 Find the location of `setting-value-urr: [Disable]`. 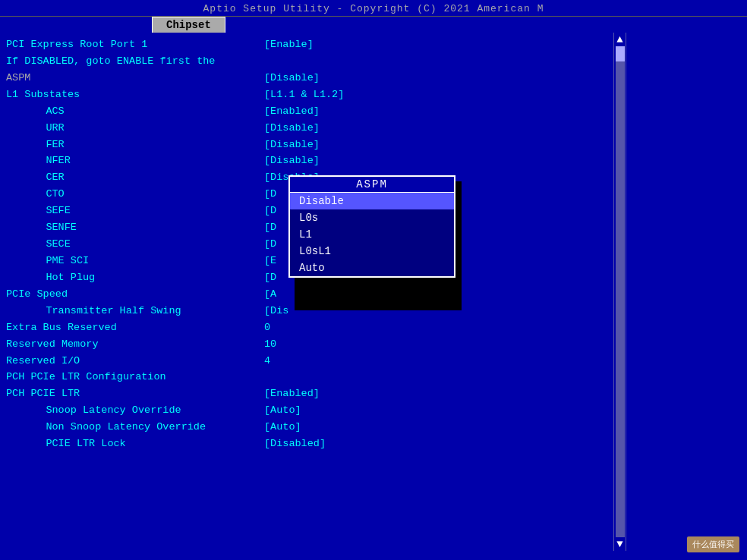

setting-value-urr: [Disable] is located at coordinates (292, 129).